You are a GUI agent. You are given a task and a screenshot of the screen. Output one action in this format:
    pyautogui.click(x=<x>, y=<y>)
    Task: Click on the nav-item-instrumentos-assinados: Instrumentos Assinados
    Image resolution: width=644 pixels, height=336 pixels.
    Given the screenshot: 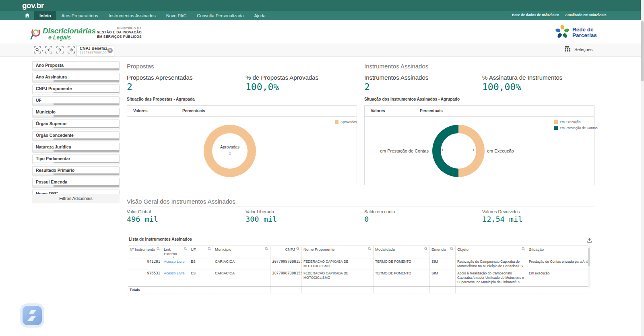 What is the action you would take?
    pyautogui.click(x=132, y=15)
    